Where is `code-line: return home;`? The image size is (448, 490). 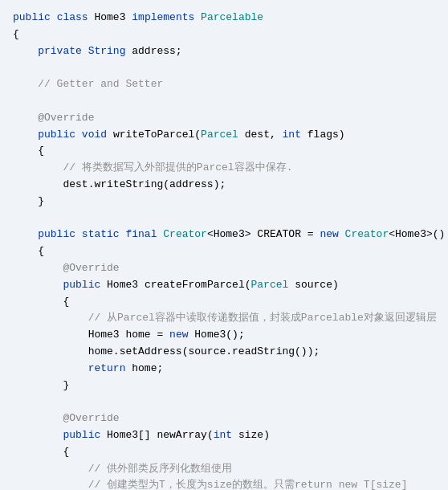 code-line: return home; is located at coordinates (224, 370).